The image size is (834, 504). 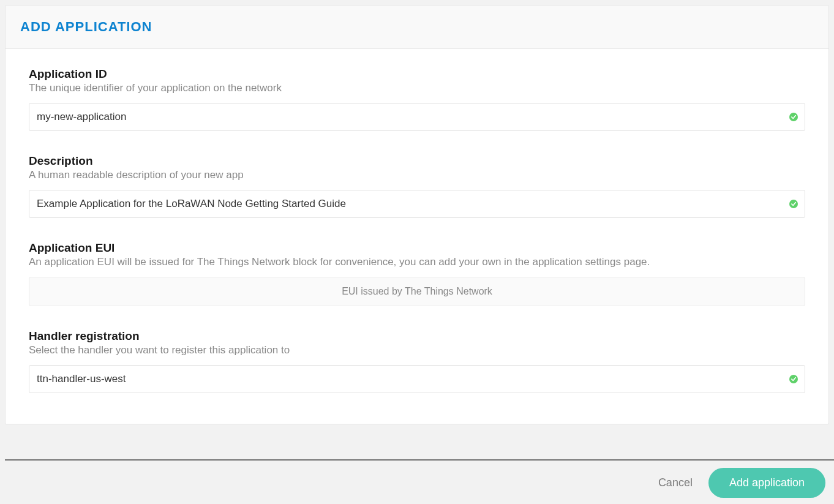 I want to click on field-application-eui: Application EUI An application EUI will …, so click(x=417, y=274).